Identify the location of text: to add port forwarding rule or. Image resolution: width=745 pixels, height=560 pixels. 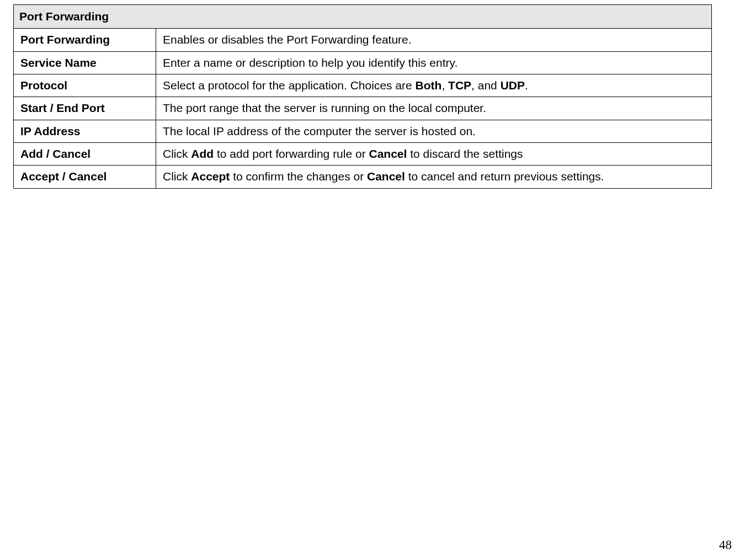
(291, 153).